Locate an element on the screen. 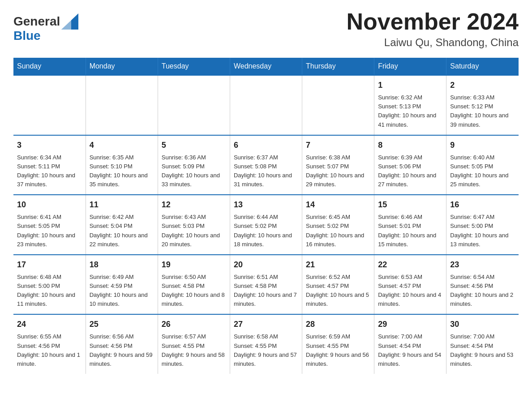 Image resolution: width=532 pixels, height=411 pixels. cell-week4-day6: 23Sunrise: 6:54 AMSunset: 4:56 PMDayligh… is located at coordinates (483, 285).